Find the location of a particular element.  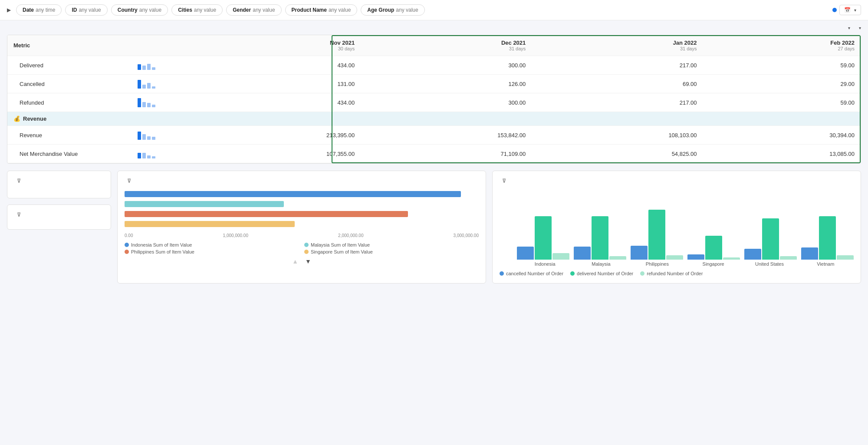

calendar-icon: 📅 is located at coordinates (847, 10).